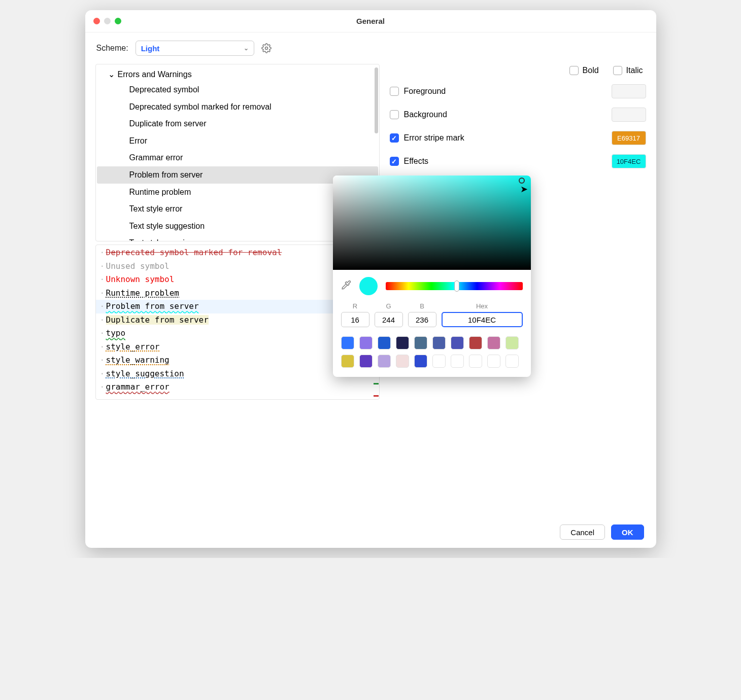  I want to click on tree-item: Deprecated symbol marked for removal, so click(238, 107).